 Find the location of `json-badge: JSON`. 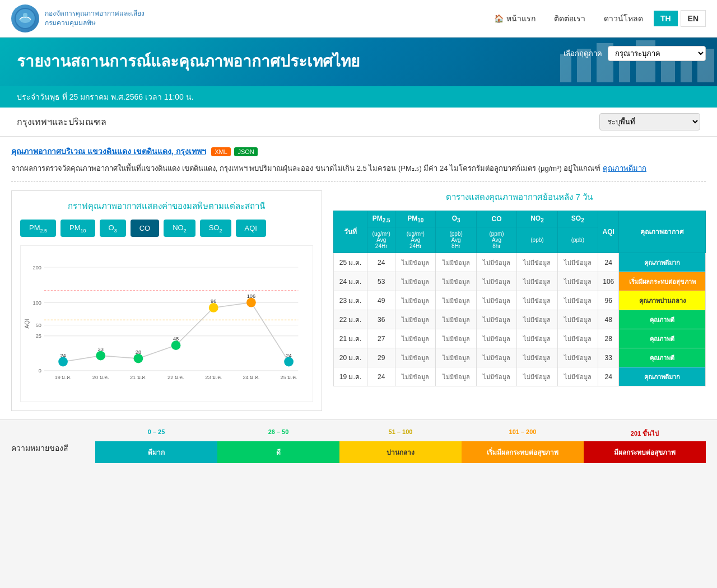

json-badge: JSON is located at coordinates (245, 152).